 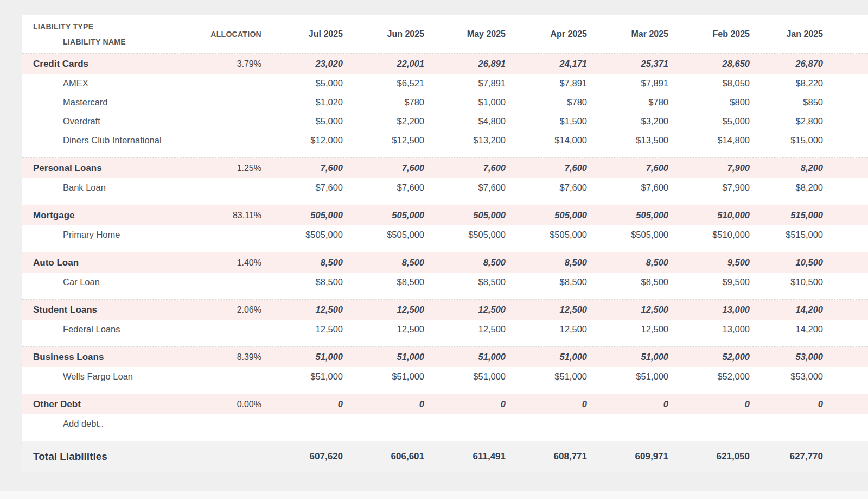 I want to click on item-value-cell: $8,050, so click(x=711, y=84).